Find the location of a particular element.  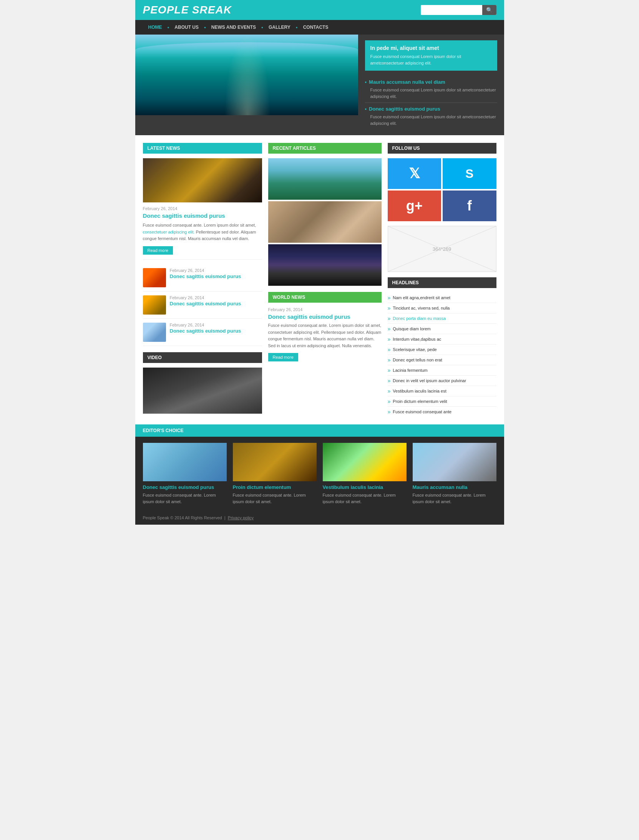

headline-item-7: Donec eget tellus non erat is located at coordinates (442, 360).